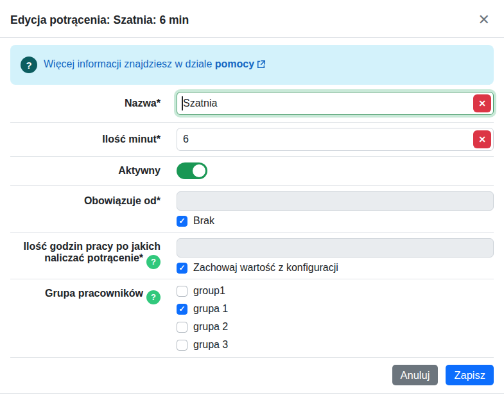 This screenshot has width=504, height=420. What do you see at coordinates (153, 297) in the screenshot?
I see `help-icon-grupa: ?` at bounding box center [153, 297].